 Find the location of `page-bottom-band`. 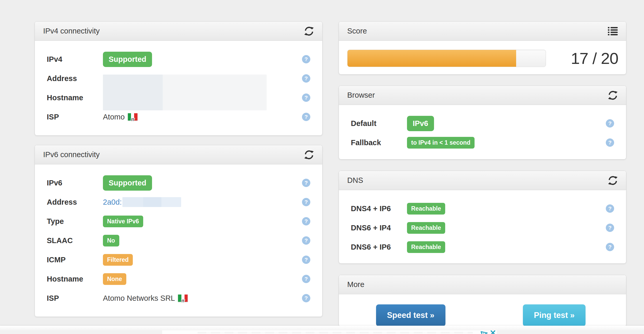

page-bottom-band is located at coordinates (322, 328).